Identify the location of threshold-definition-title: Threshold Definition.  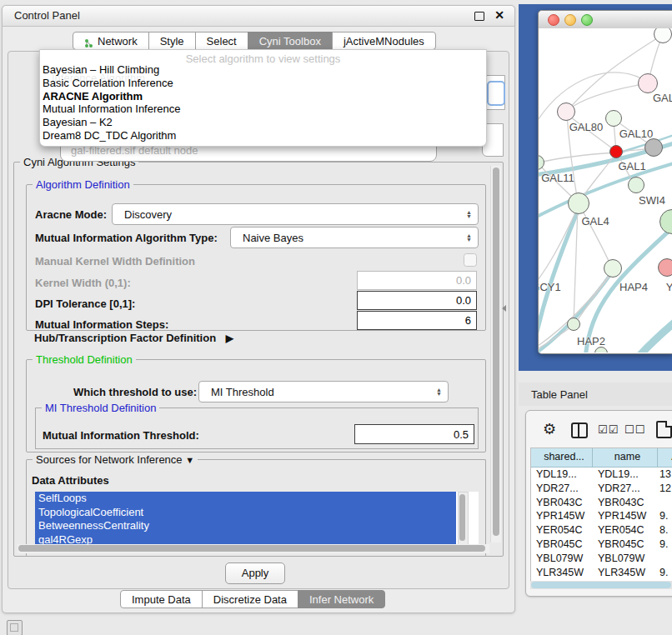
(84, 360).